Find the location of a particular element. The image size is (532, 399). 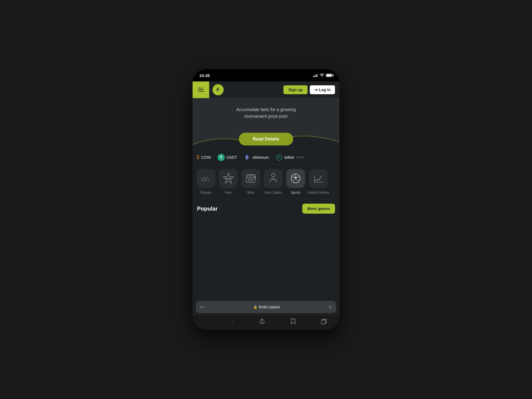

aa-button: AA is located at coordinates (202, 307).